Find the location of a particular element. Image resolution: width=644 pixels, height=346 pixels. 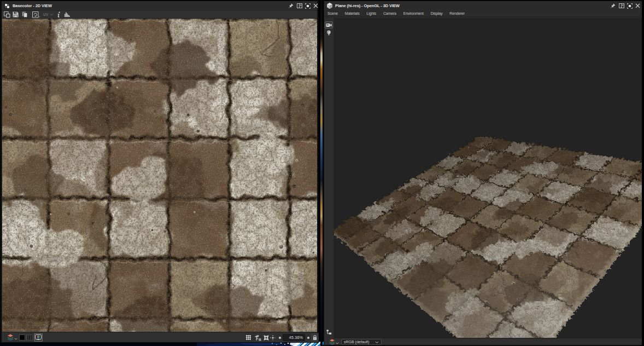

color-profile-value: sRGB (default) is located at coordinates (356, 342).